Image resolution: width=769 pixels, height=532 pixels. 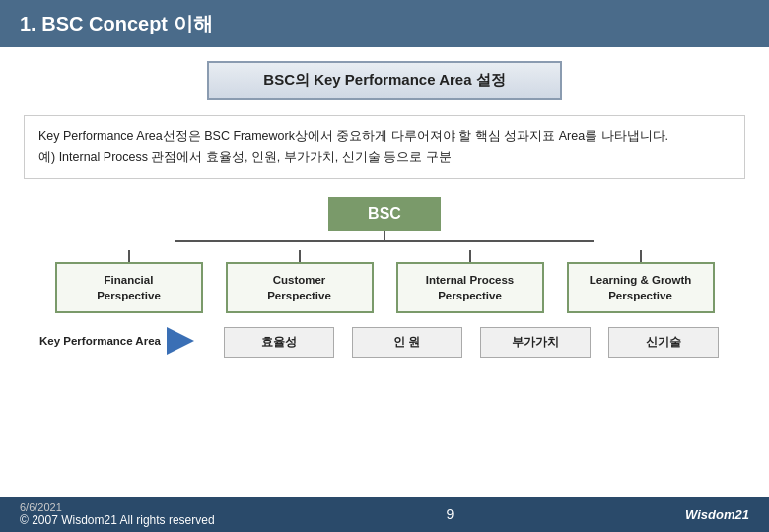 I want to click on desc-line1: Key Performance Area선정은 BSC Framework상에서…, so click(x=384, y=136).